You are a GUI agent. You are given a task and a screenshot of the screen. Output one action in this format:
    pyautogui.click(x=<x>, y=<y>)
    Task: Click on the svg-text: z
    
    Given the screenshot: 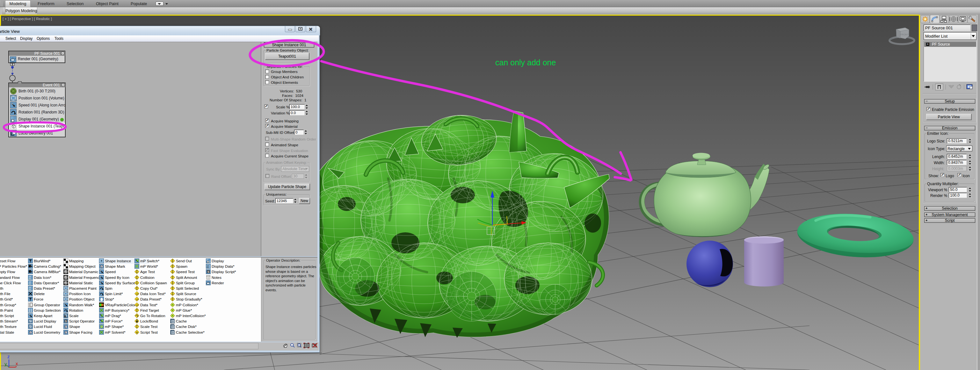 What is the action you would take?
    pyautogui.click(x=8, y=357)
    